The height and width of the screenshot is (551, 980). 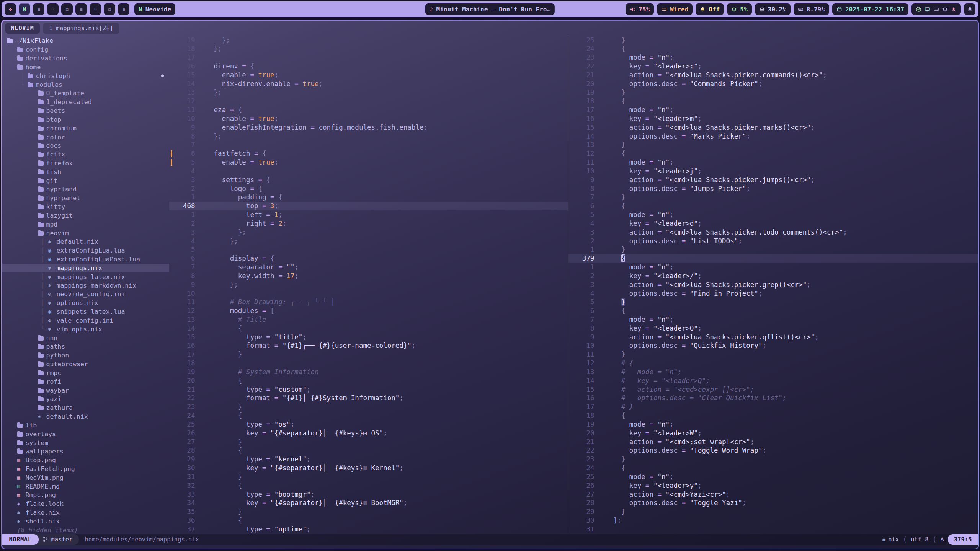 What do you see at coordinates (368, 381) in the screenshot?
I see `code-line: 20 {` at bounding box center [368, 381].